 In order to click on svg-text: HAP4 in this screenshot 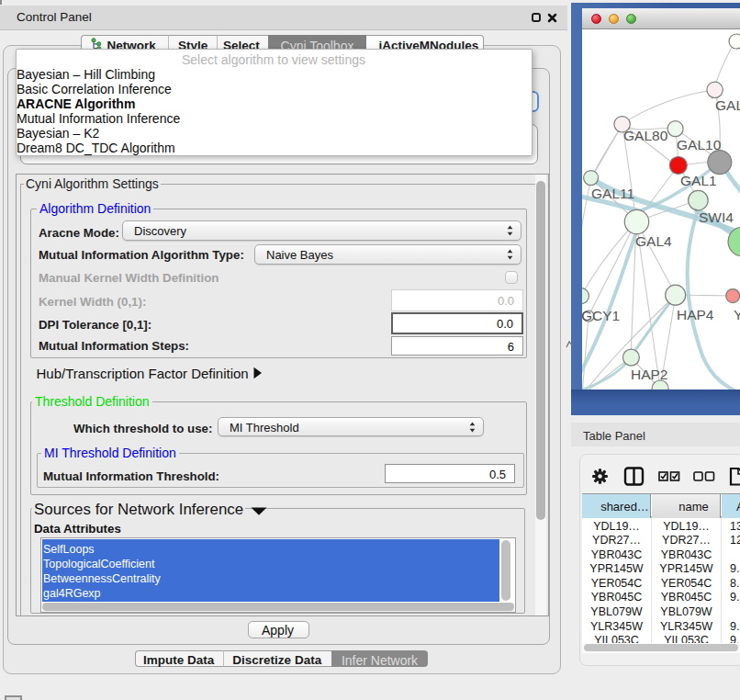, I will do `click(696, 314)`.